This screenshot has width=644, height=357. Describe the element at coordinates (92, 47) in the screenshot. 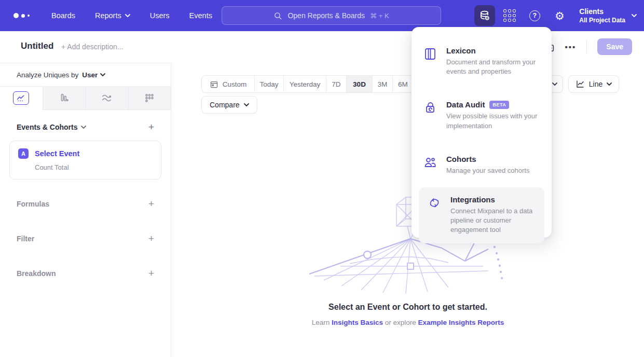

I see `add-description-field: + Add description...` at that location.